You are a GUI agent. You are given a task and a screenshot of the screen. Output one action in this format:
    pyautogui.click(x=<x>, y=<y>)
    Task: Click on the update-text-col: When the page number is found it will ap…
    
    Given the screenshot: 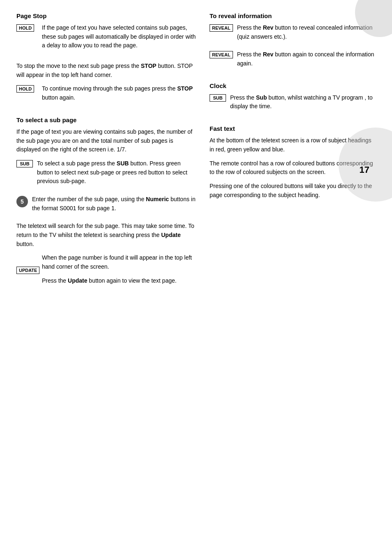 What is the action you would take?
    pyautogui.click(x=120, y=272)
    